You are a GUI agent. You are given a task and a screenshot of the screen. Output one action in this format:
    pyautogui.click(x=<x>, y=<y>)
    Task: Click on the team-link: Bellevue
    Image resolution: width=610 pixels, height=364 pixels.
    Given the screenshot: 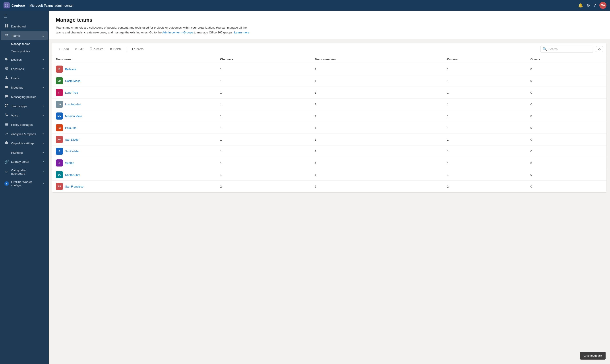 What is the action you would take?
    pyautogui.click(x=71, y=69)
    